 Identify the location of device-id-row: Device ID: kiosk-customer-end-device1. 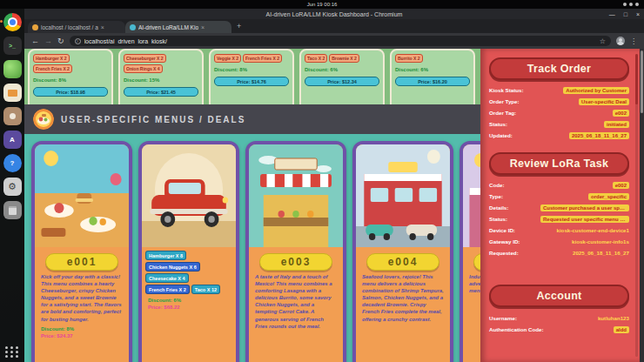
(559, 230).